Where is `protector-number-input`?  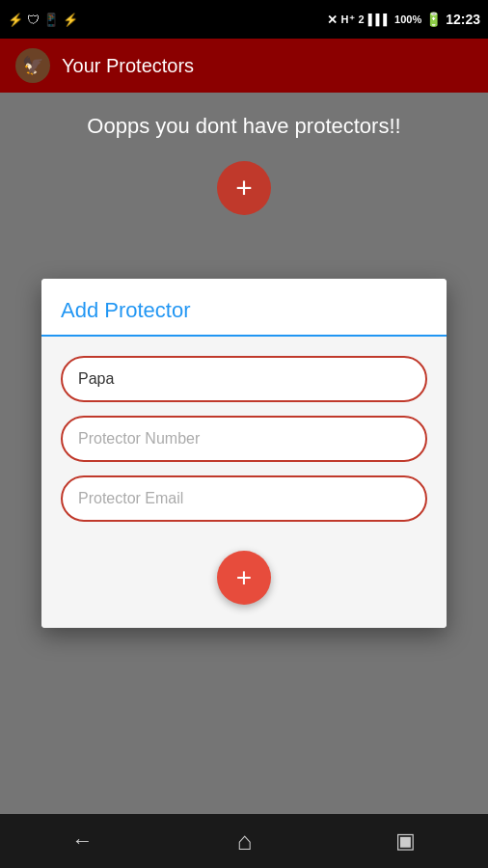 protector-number-input is located at coordinates (244, 439).